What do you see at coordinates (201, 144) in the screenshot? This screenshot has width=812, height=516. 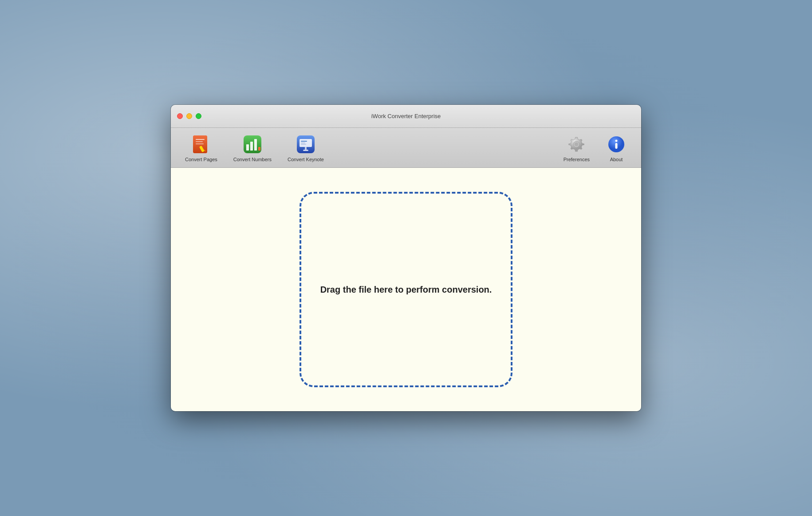 I see `pages-icon` at bounding box center [201, 144].